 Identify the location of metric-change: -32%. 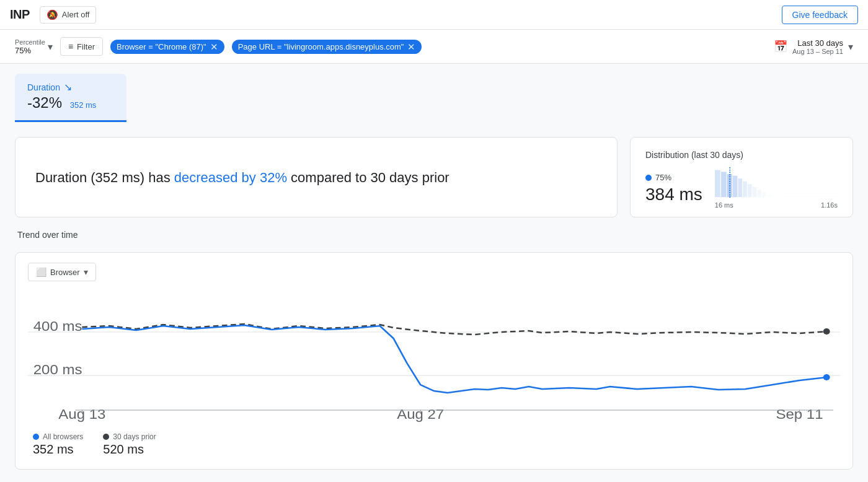
(45, 103).